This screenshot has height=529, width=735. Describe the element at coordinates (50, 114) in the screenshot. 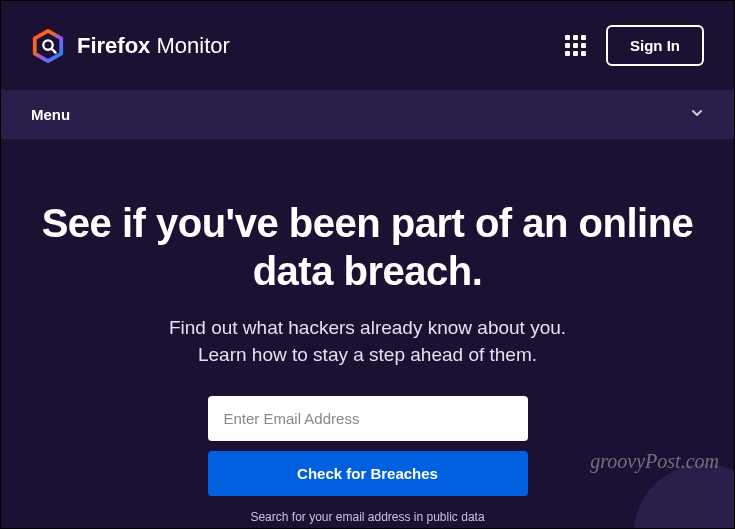

I see `menu-label: Menu` at that location.